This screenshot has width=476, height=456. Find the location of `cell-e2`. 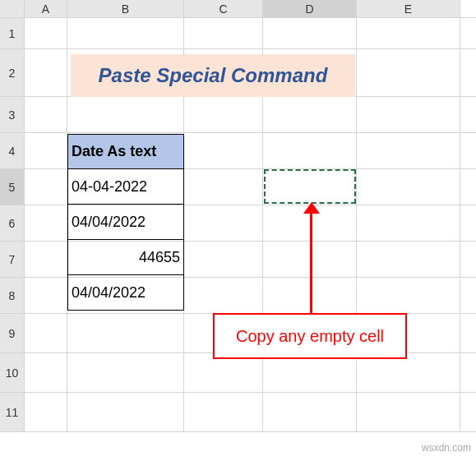

cell-e2 is located at coordinates (409, 72).